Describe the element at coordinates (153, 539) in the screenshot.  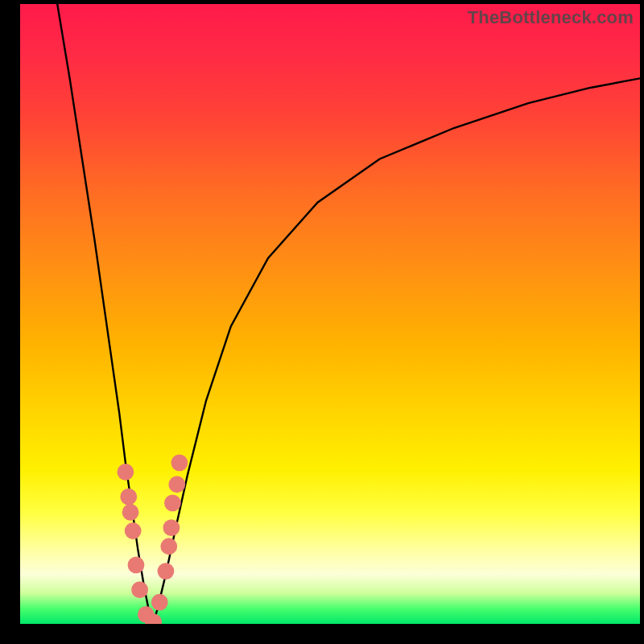
I see `marker-dots-group` at that location.